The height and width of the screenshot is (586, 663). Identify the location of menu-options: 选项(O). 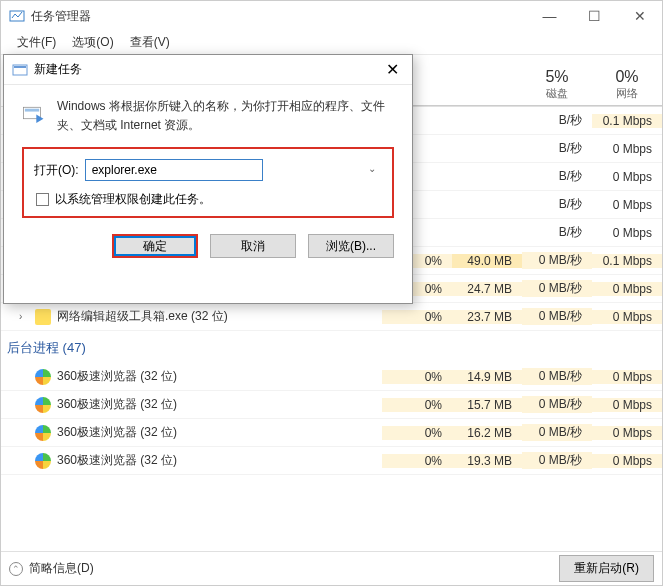
(92, 42).